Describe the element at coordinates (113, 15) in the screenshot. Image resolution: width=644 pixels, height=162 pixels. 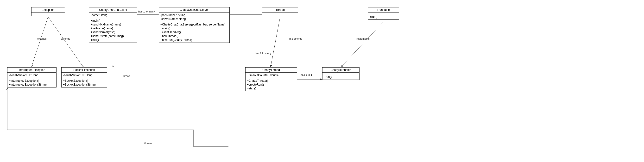
I see `attr-name: -name: string` at that location.